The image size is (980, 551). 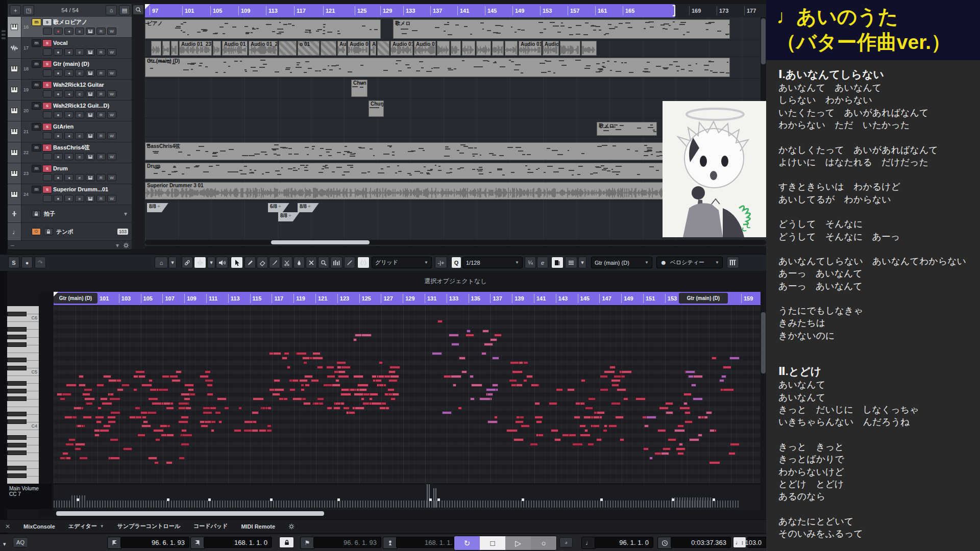 What do you see at coordinates (56, 294) in the screenshot?
I see `editor-start-marker` at bounding box center [56, 294].